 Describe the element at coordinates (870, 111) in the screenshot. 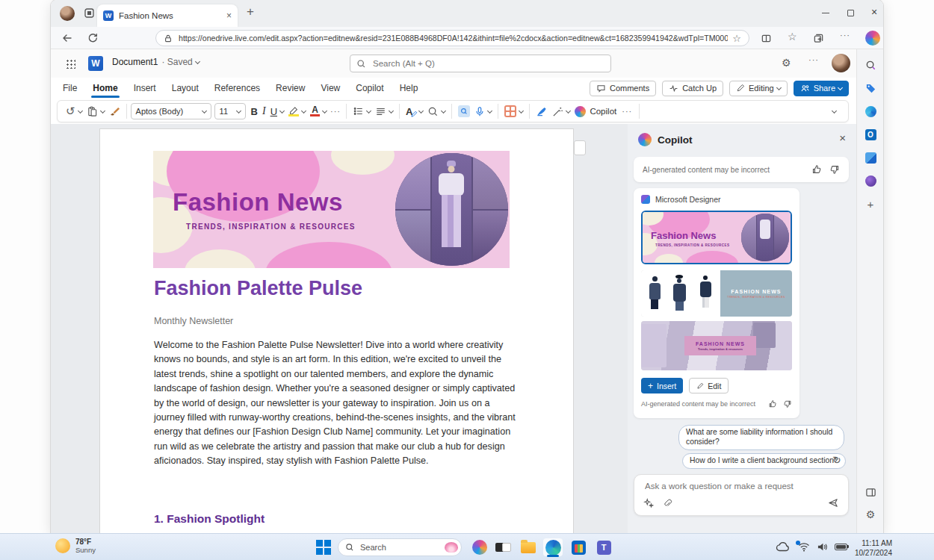

I see `sidebar-tools-icon` at that location.